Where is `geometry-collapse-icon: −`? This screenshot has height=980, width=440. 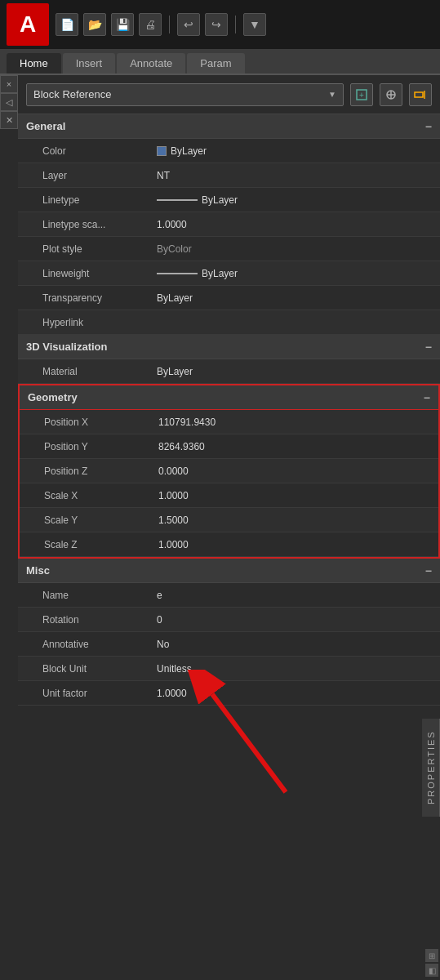
geometry-collapse-icon: − is located at coordinates (427, 398).